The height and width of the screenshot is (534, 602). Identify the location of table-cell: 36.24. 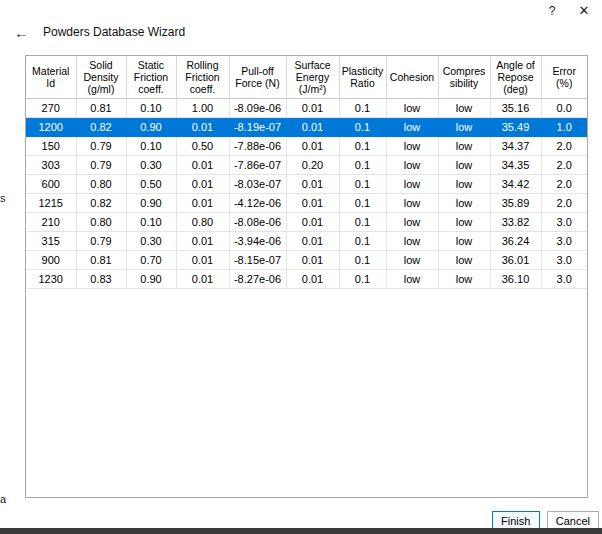
(516, 242).